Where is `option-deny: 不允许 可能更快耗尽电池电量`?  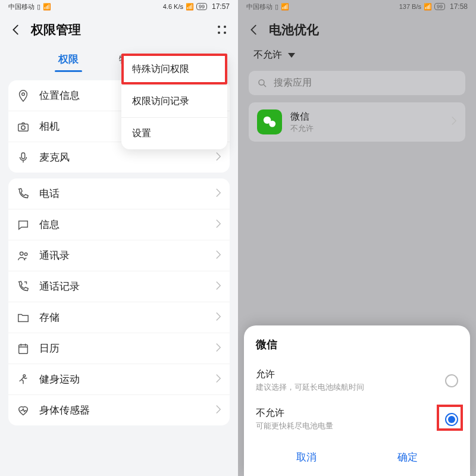 option-deny: 不允许 可能更快耗尽电池电量 is located at coordinates (357, 420).